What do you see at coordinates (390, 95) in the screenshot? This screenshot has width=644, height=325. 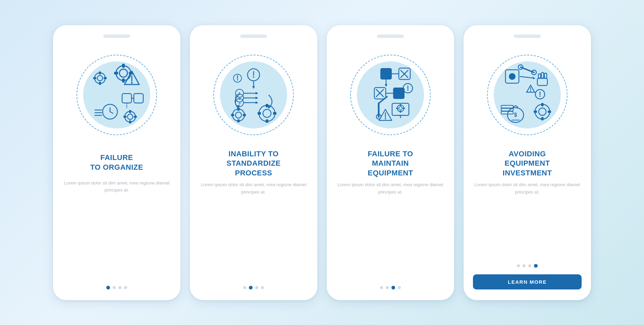 I see `maintain-svg-icon` at bounding box center [390, 95].